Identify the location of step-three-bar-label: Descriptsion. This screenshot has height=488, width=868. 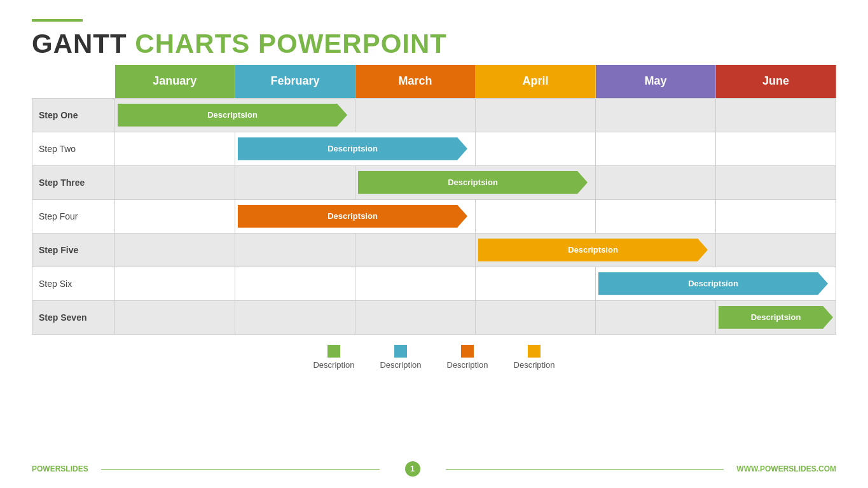
(473, 182).